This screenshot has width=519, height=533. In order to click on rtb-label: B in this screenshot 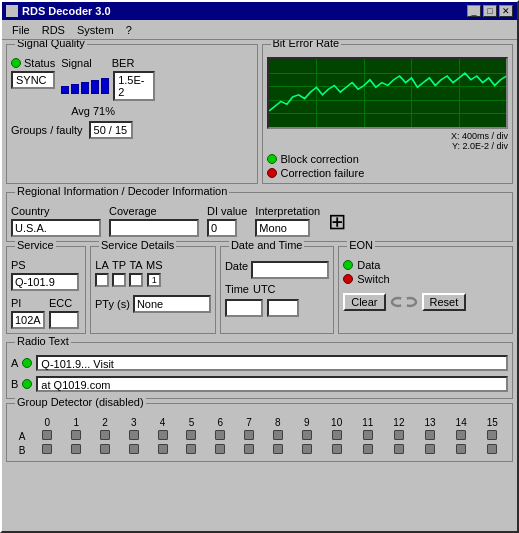, I will do `click(14, 384)`.